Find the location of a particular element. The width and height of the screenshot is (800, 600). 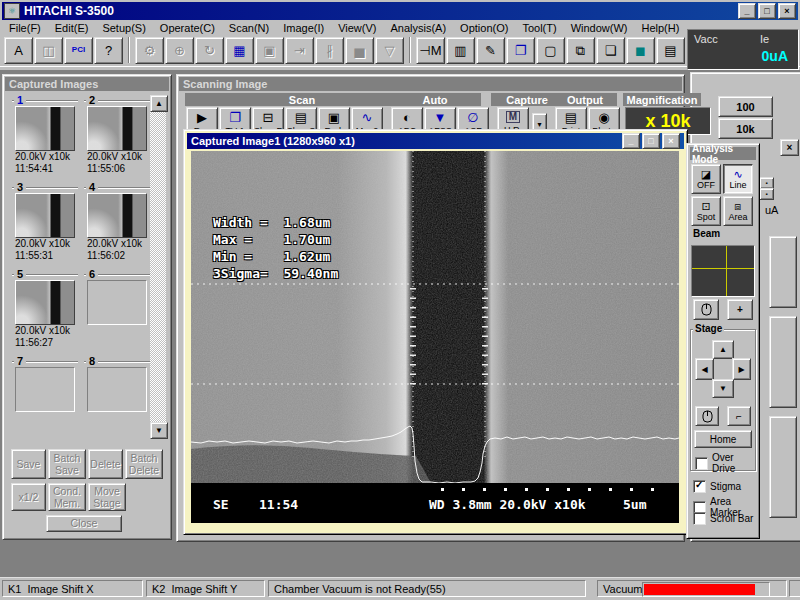

toolbar-button: ▽ is located at coordinates (390, 50).